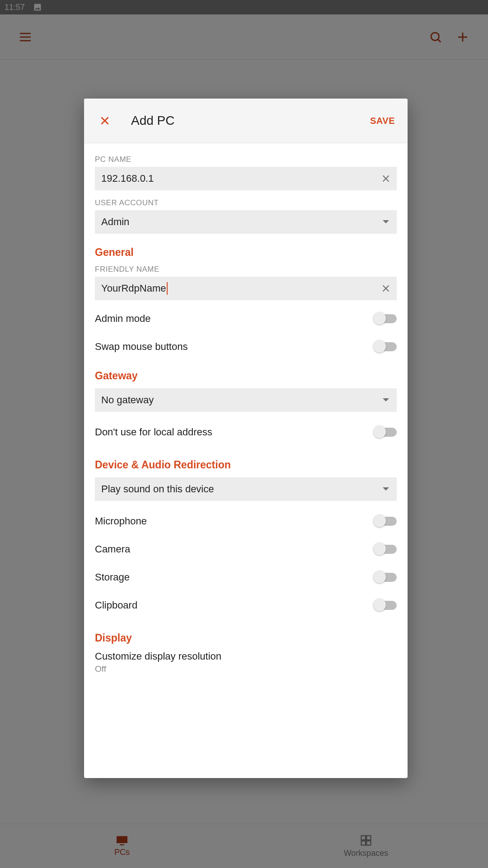  Describe the element at coordinates (385, 432) in the screenshot. I see `dont-use-local-toggle` at that location.